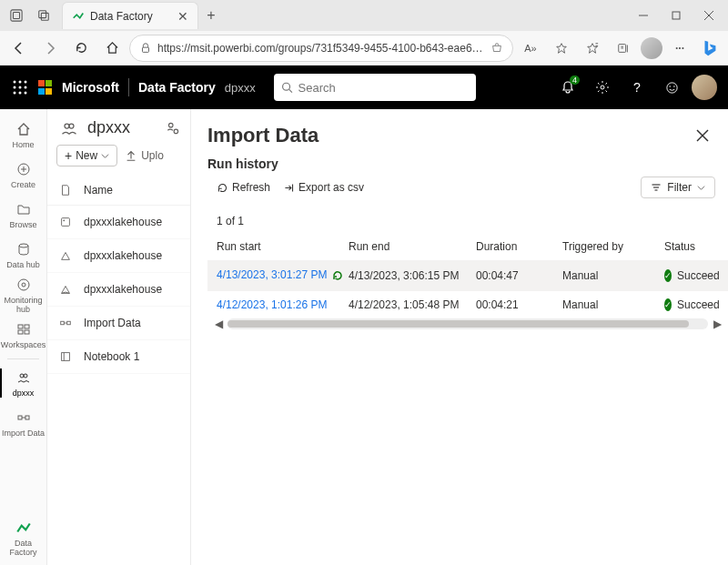 This screenshot has height=565, width=728. Describe the element at coordinates (16, 15) in the screenshot. I see `browser-menu-icon` at that location.